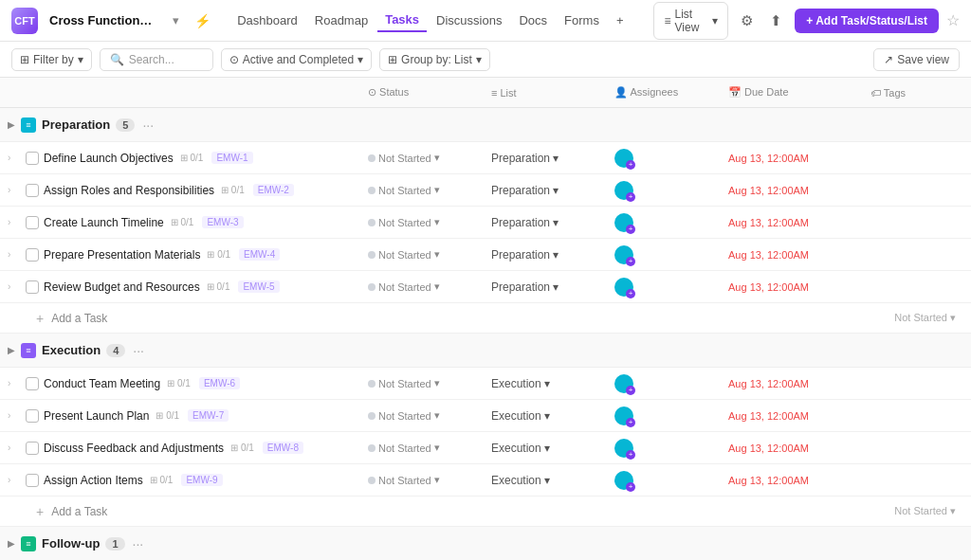 The width and height of the screenshot is (971, 560). What do you see at coordinates (402, 21) in the screenshot?
I see `nav-item-tasks: Tasks` at bounding box center [402, 21].